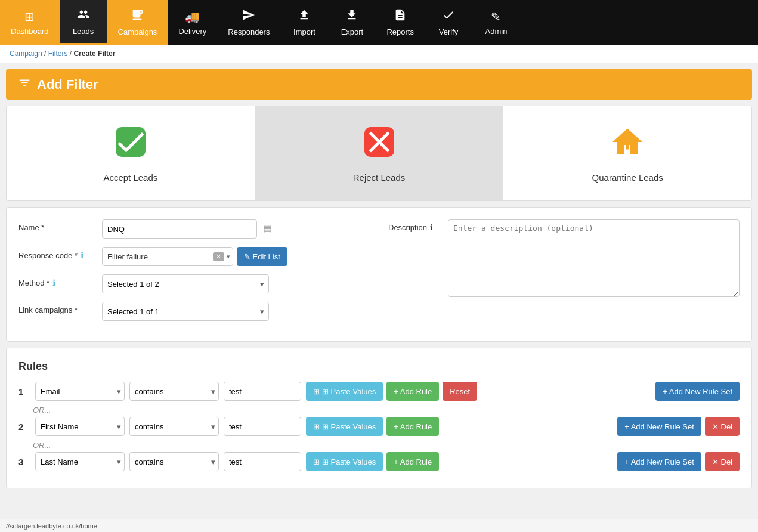 Image resolution: width=758 pixels, height=532 pixels. I want to click on rule-2-value-input, so click(262, 426).